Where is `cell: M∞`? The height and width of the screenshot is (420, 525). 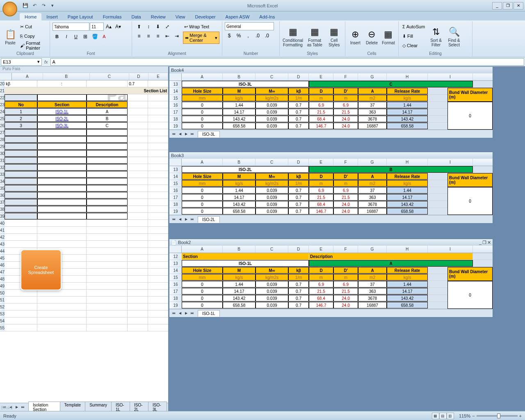 cell: M∞ is located at coordinates (272, 270).